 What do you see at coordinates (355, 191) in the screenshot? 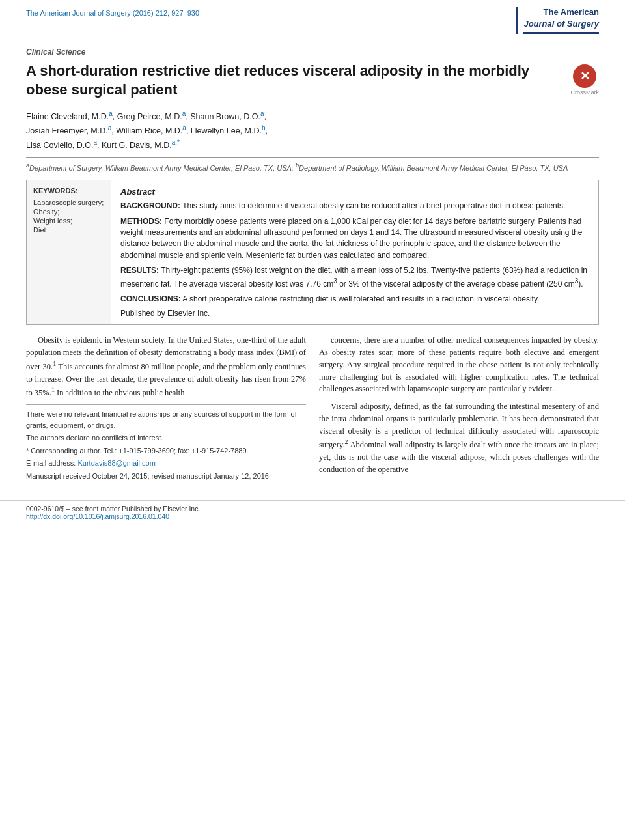
I see `abstract-heading: Abstract` at bounding box center [355, 191].